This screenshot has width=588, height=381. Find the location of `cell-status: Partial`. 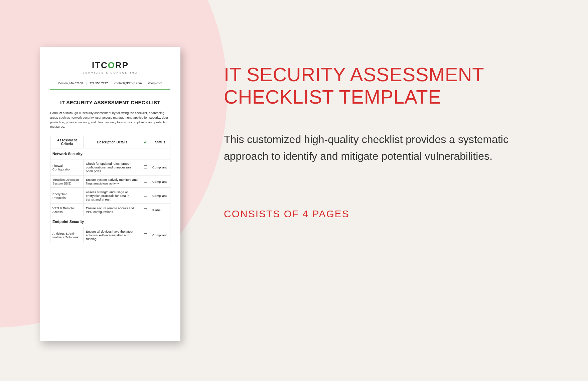

cell-status: Partial is located at coordinates (160, 210).